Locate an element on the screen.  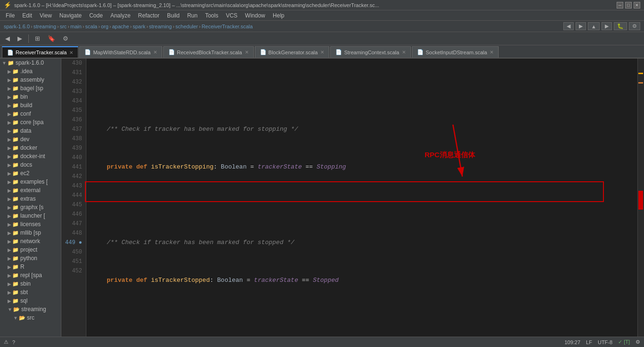
tab-socketinputdstream: 📄 SocketInputDStream.scala ✕ is located at coordinates (455, 52).